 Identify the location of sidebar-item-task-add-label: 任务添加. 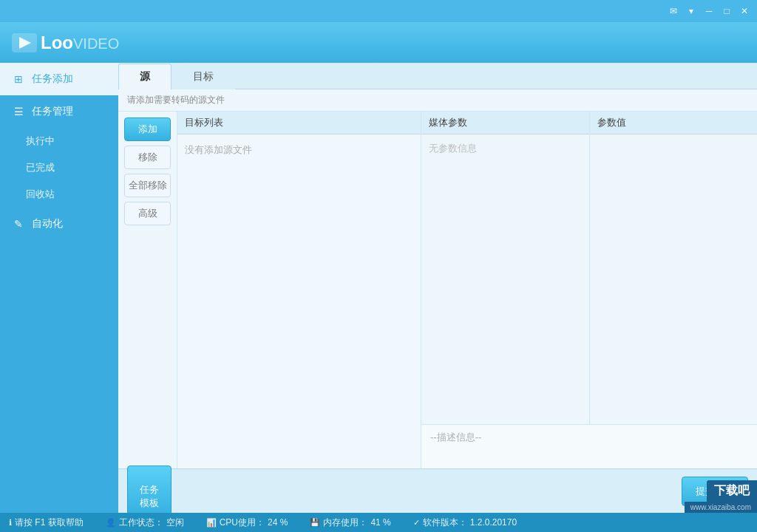
(52, 79).